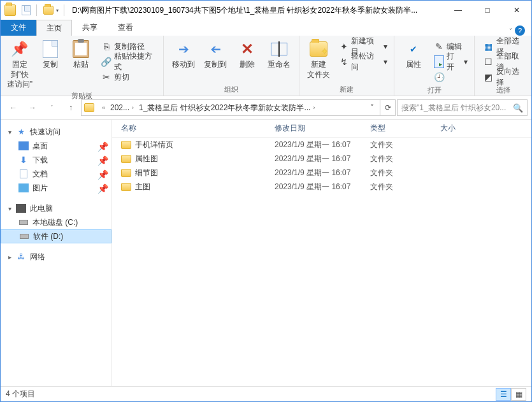 This screenshot has width=532, height=402. Describe the element at coordinates (129, 77) in the screenshot. I see `cut-button: ✂剪切` at that location.